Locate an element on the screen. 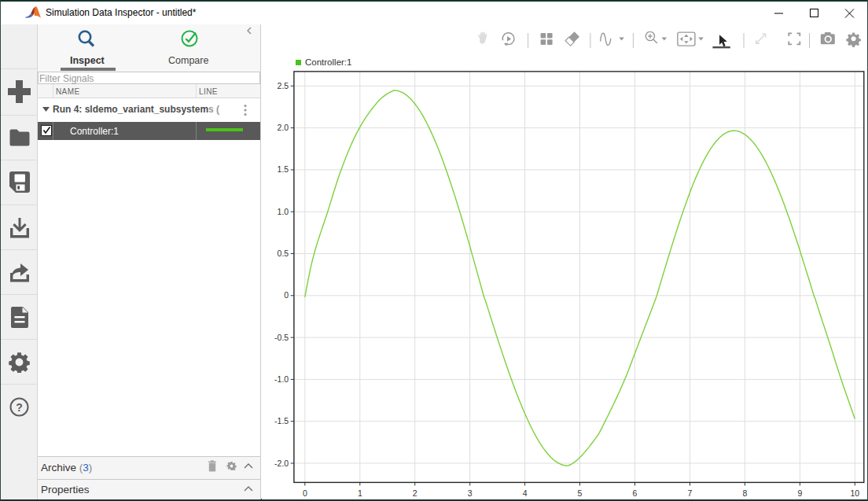  svg-text: 10 is located at coordinates (855, 493).